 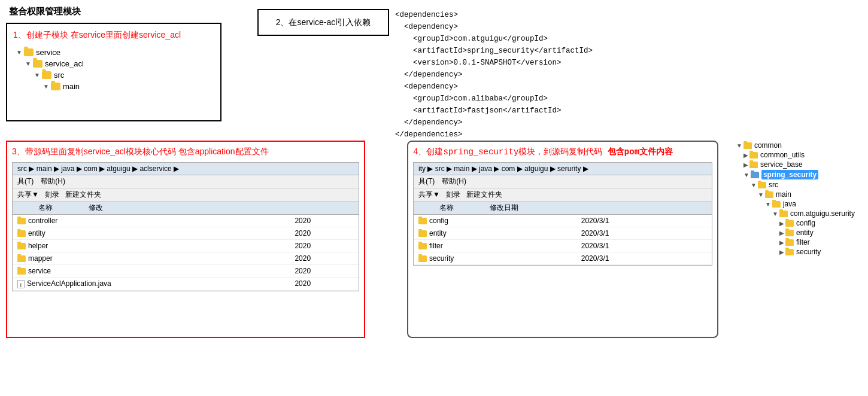 What do you see at coordinates (823, 223) in the screenshot?
I see `rt-item-rt-config: ▶ config` at bounding box center [823, 223].